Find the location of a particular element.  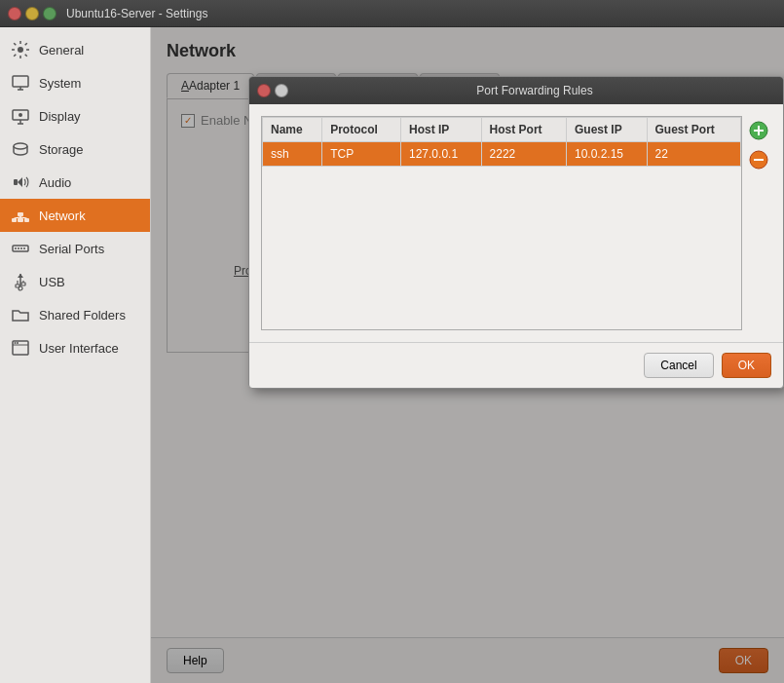

window-title: Ubuntu16-Server - Settings is located at coordinates (136, 14).